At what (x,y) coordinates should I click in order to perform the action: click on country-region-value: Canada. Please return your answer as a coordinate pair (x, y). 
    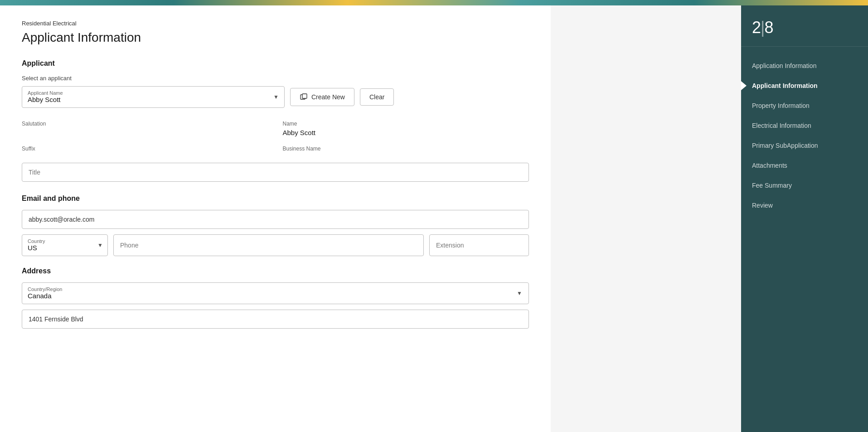
    Looking at the image, I should click on (40, 296).